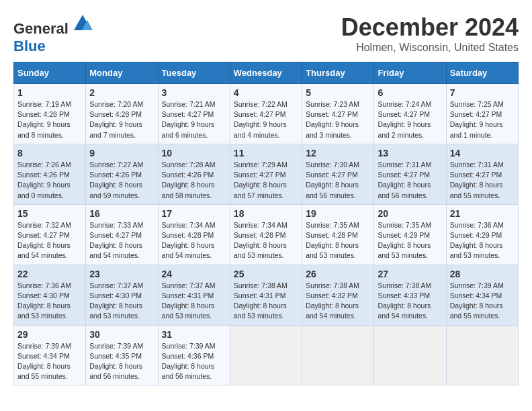 The image size is (532, 411). What do you see at coordinates (410, 120) in the screenshot?
I see `day-info: Sunrise: 7:24 AMSunset: 4:27 PMDaylight:…` at bounding box center [410, 120].